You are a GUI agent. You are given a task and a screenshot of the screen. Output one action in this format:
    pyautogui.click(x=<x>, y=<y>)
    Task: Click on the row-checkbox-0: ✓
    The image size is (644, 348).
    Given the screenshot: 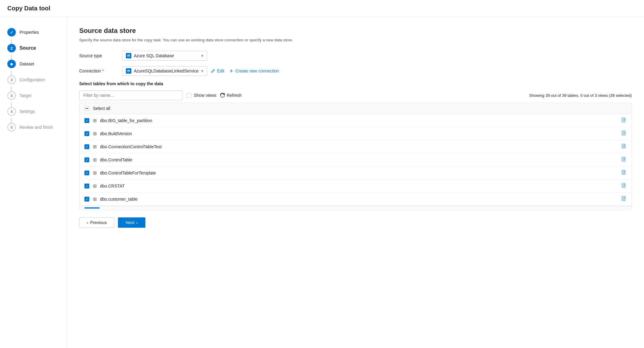 What is the action you would take?
    pyautogui.click(x=87, y=121)
    